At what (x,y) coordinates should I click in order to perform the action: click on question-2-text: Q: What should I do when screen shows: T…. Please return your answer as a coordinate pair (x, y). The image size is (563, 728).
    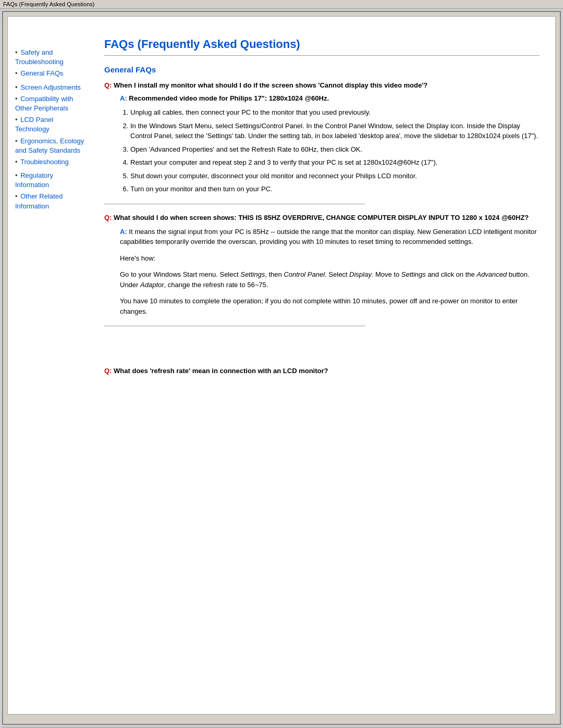
    Looking at the image, I should click on (322, 218).